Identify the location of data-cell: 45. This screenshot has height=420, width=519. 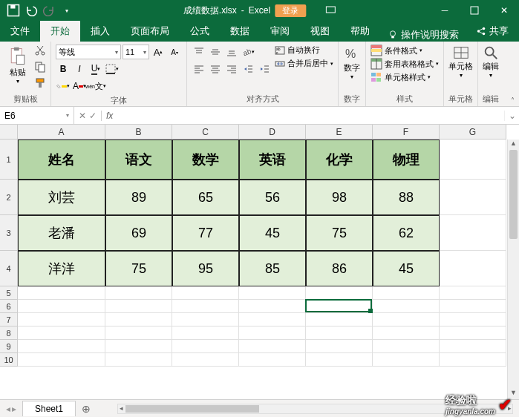
(406, 269).